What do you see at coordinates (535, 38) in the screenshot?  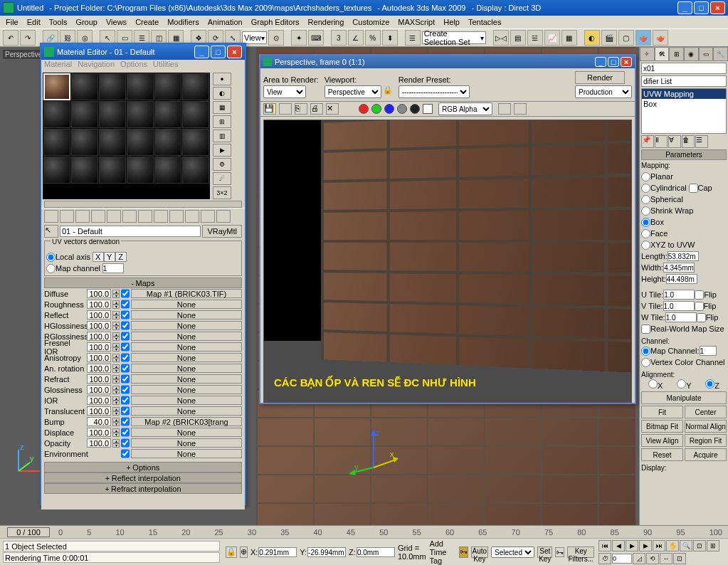 I see `layers-button: ☱` at bounding box center [535, 38].